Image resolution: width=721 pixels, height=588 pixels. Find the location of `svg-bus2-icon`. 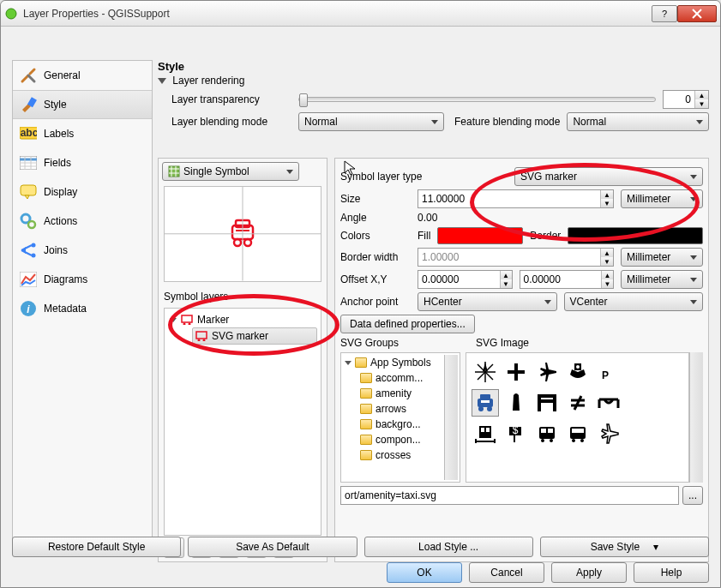

svg-bus2-icon is located at coordinates (578, 434).